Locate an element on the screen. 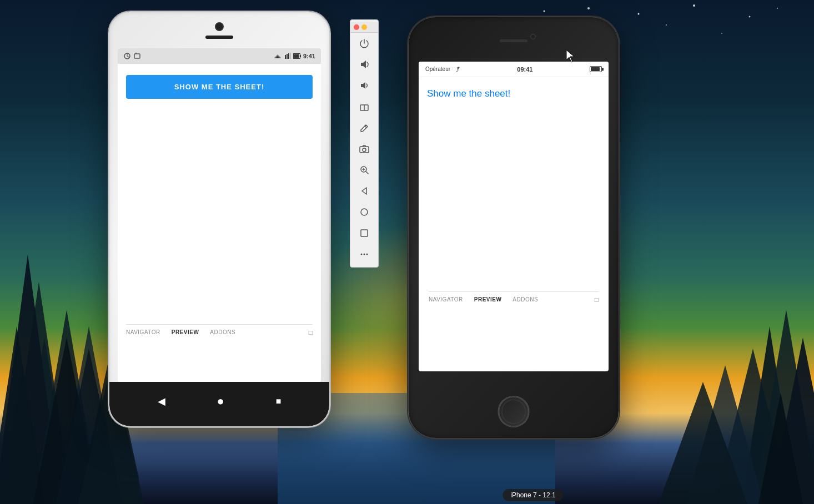 The image size is (814, 504). android-status-bar: 9:41 is located at coordinates (219, 56).